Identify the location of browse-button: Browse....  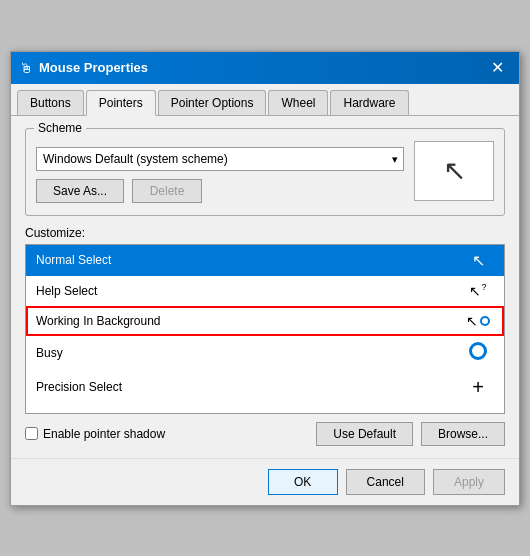
(463, 434).